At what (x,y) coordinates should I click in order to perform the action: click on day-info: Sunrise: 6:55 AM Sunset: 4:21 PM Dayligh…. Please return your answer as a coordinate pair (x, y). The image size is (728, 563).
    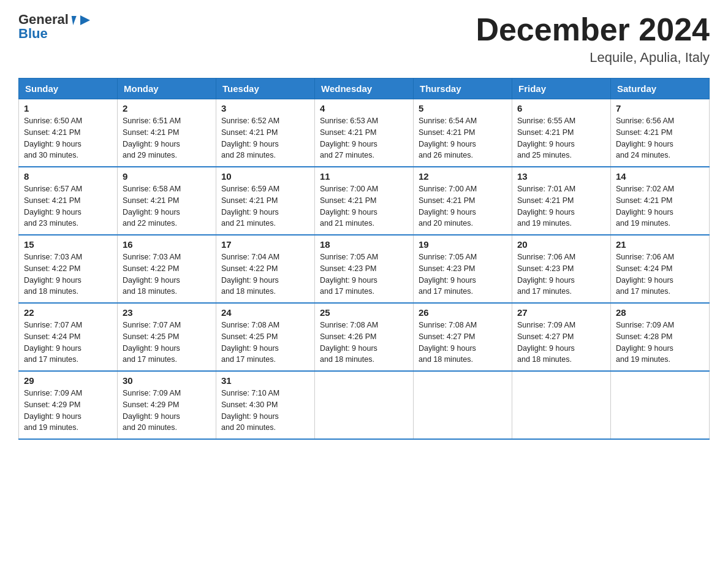
    Looking at the image, I should click on (561, 139).